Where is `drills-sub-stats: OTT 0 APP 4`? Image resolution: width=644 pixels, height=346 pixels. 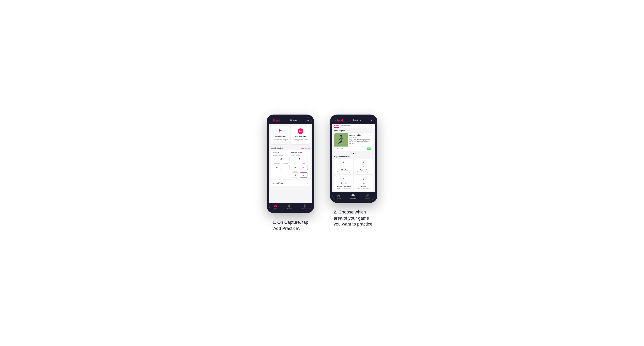 drills-sub-stats: OTT 0 APP 4 is located at coordinates (300, 166).